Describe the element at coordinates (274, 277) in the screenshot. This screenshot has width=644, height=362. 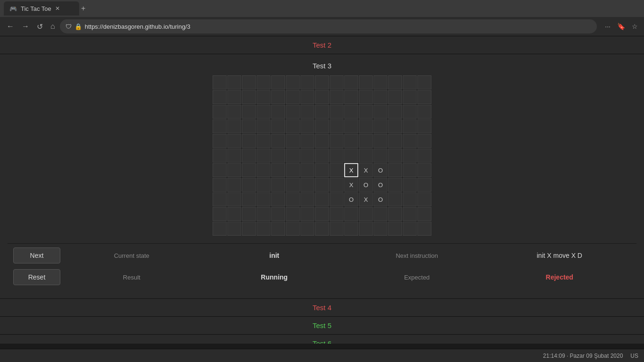
I see `result-value-section: Running` at that location.